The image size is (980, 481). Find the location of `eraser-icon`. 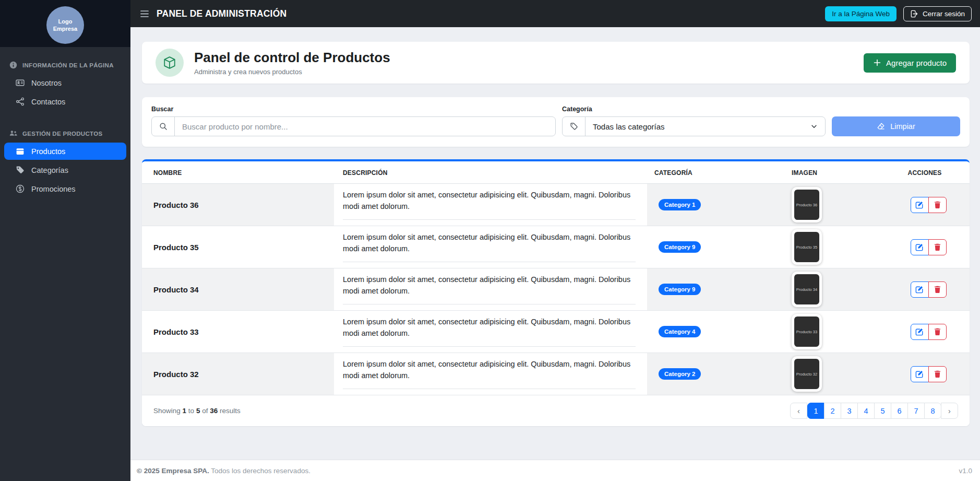

eraser-icon is located at coordinates (881, 126).